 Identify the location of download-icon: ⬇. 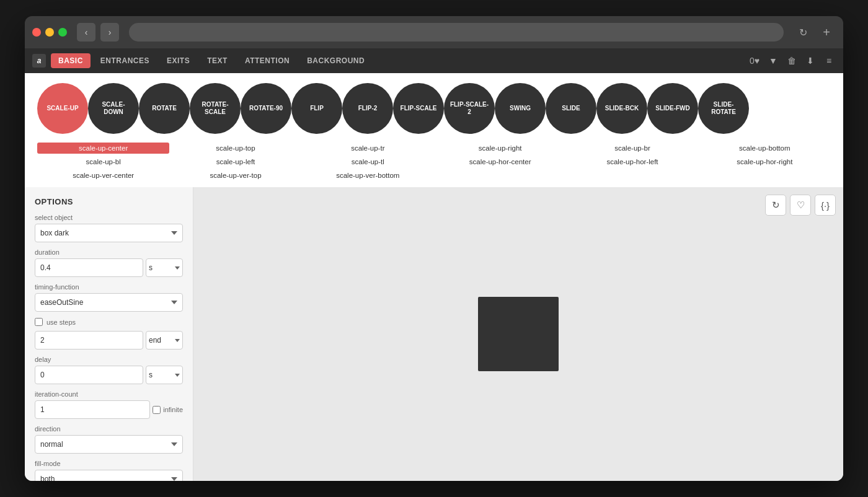
(810, 61).